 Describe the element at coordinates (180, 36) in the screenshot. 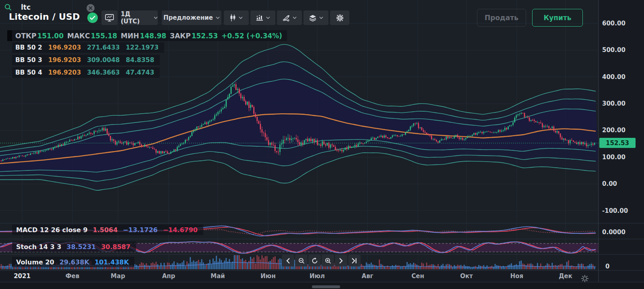

I see `close-label: ЗАКР` at that location.